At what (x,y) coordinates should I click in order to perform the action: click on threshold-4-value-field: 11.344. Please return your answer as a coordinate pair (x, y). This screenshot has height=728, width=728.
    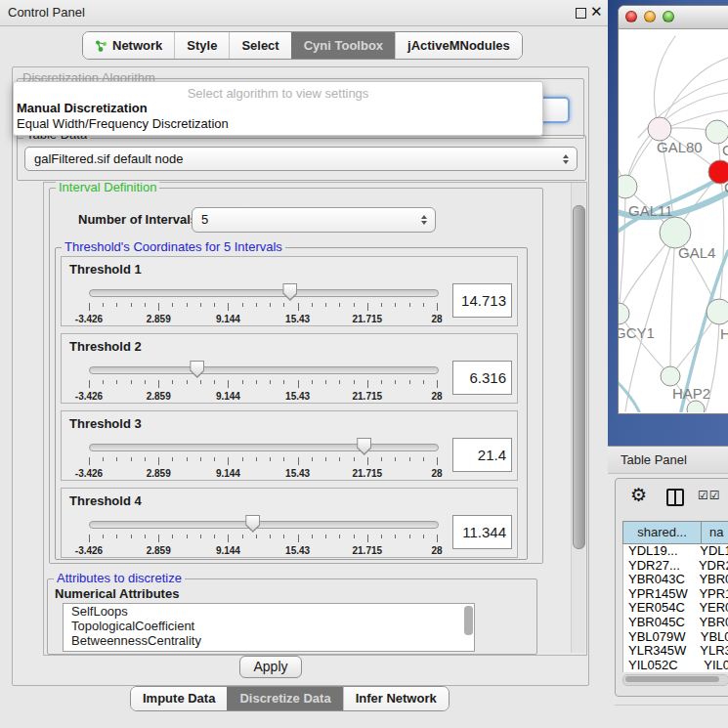
    Looking at the image, I should click on (483, 532).